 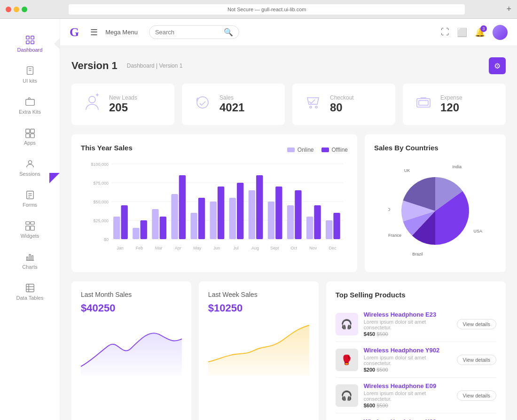 I want to click on list-item: 🎧 Wireless Headphone E09 Lorem ipsum dol…, so click(x=416, y=396).